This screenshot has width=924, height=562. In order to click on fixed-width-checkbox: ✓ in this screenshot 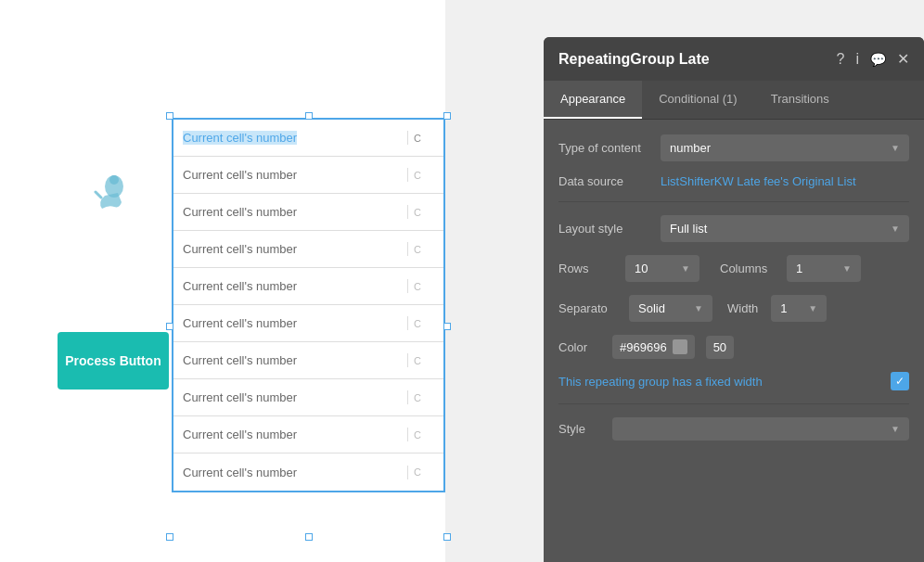, I will do `click(900, 381)`.